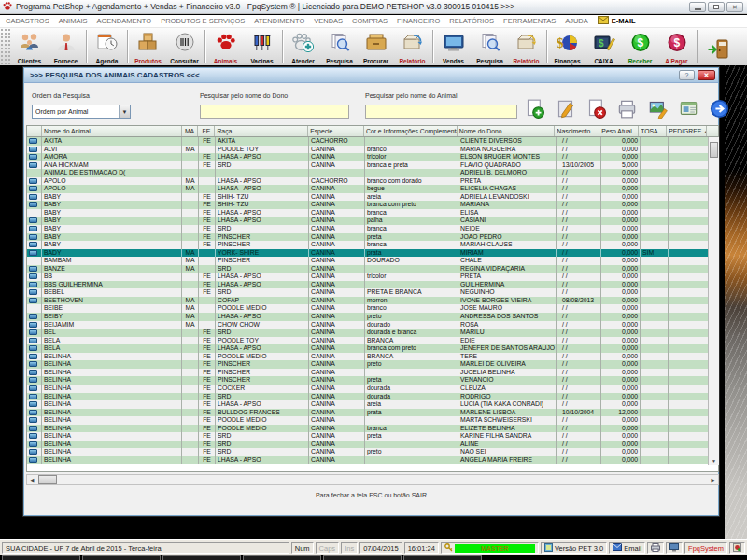 The width and height of the screenshot is (747, 560). I want to click on table-row: BEETHOVENMACOFAPCANINAmorronIVONE BORGES…, so click(373, 301).